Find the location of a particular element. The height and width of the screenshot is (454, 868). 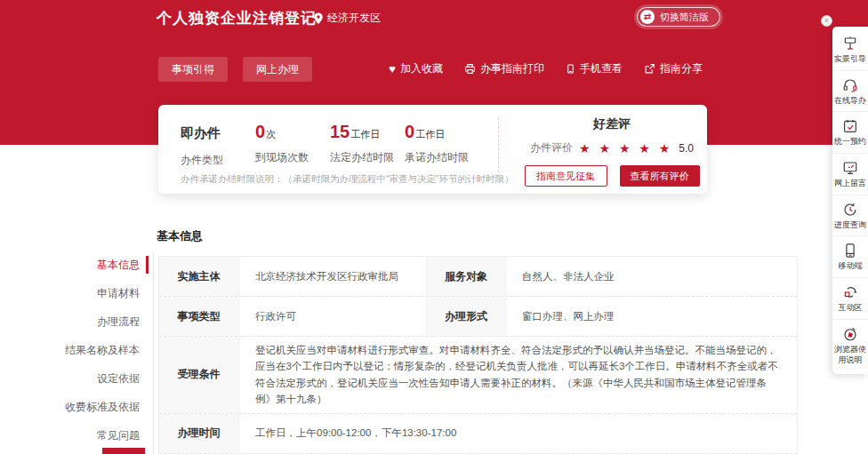

toolbar-item-scene-guide: 实景引导 is located at coordinates (850, 50).